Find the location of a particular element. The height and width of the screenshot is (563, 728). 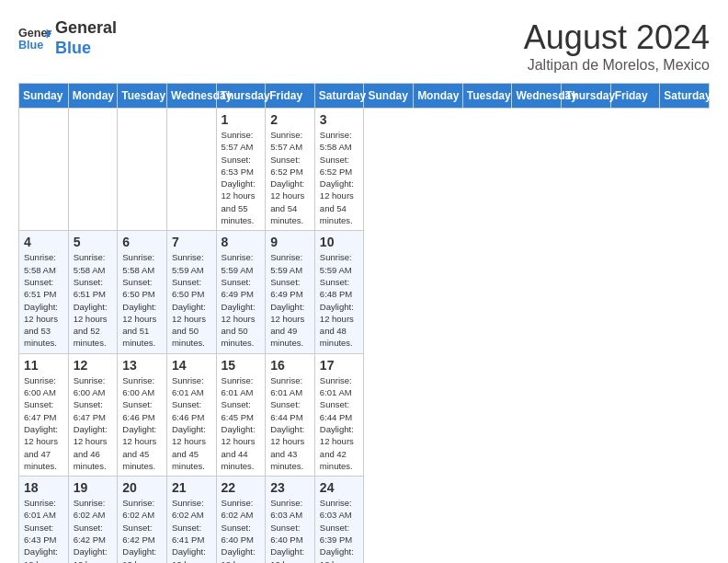

day-number: 22 is located at coordinates (241, 488).